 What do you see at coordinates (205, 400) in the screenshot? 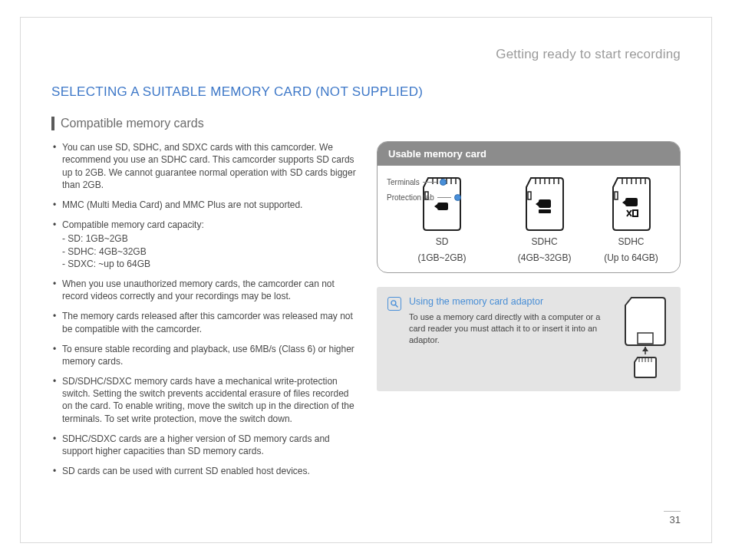
I see `list-item: SD/SDHC/SDXC memory cards have a mechani…` at bounding box center [205, 400].